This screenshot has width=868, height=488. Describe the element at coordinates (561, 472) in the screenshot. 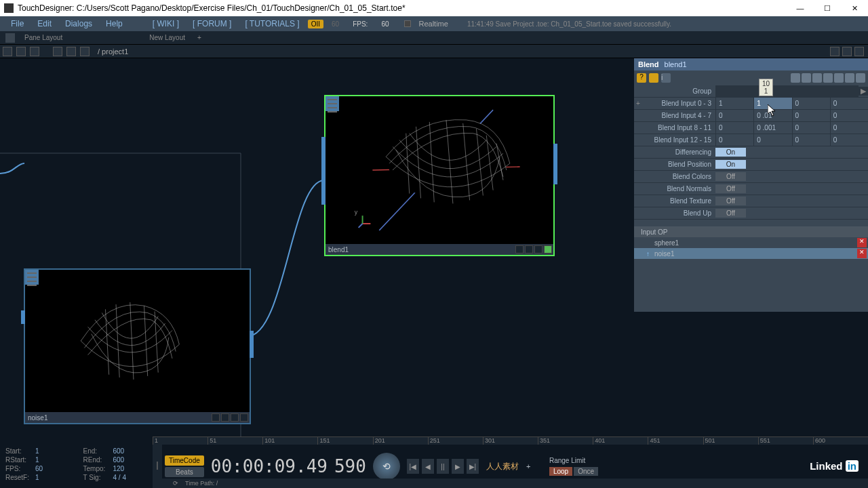

I see `loop-button: Loop` at that location.